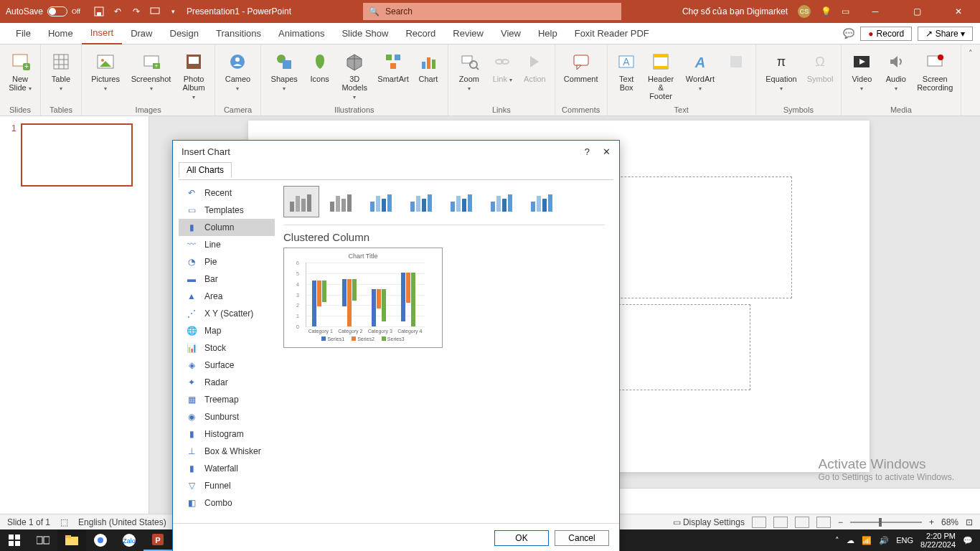 The width and height of the screenshot is (980, 551). Describe the element at coordinates (804, 11) in the screenshot. I see `user-avatar: CS` at that location.